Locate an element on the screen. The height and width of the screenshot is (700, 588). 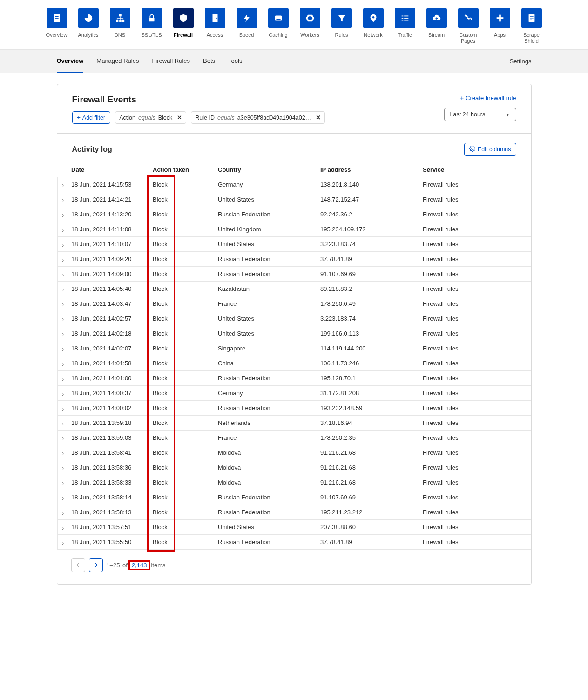
tab-bots: Bots is located at coordinates (209, 61).